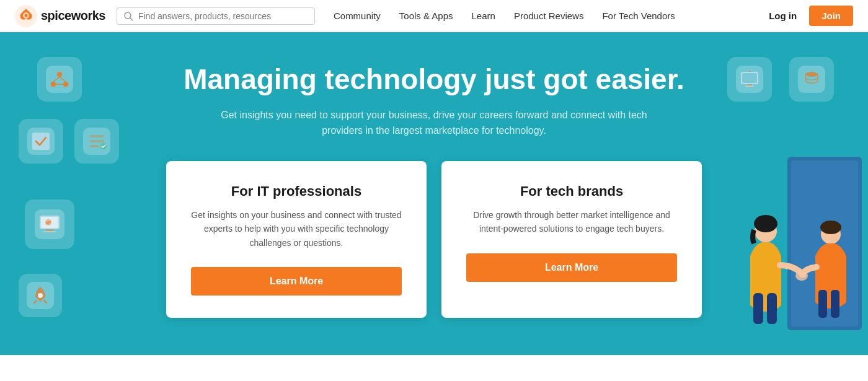  I want to click on nav-product-reviews: Product Reviews, so click(549, 16).